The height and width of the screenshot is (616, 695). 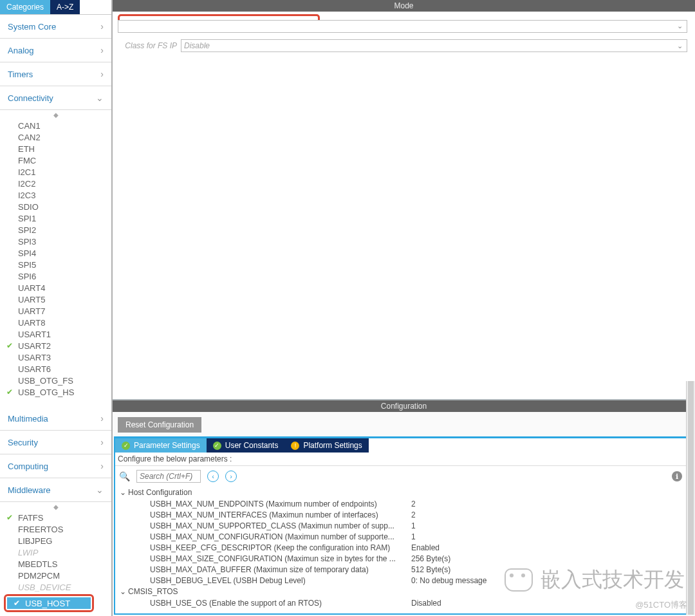 What do you see at coordinates (55, 149) in the screenshot?
I see `tree-item-eth: ✔ETH` at bounding box center [55, 149].